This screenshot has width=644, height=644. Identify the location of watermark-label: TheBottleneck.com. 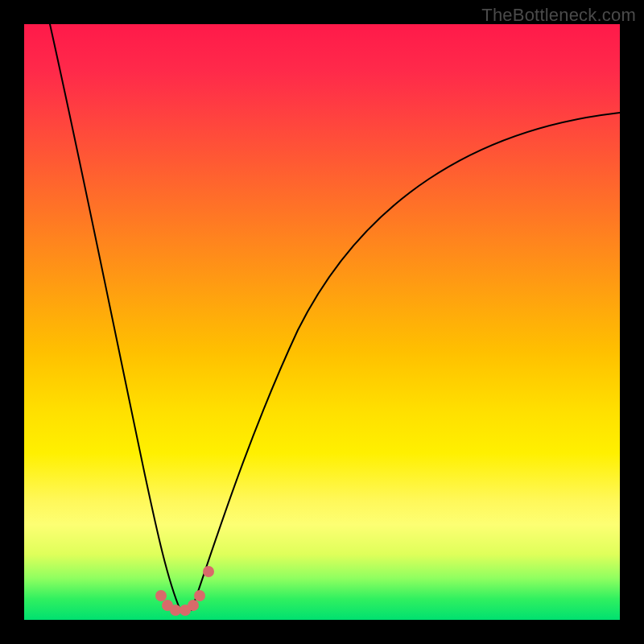
(559, 15).